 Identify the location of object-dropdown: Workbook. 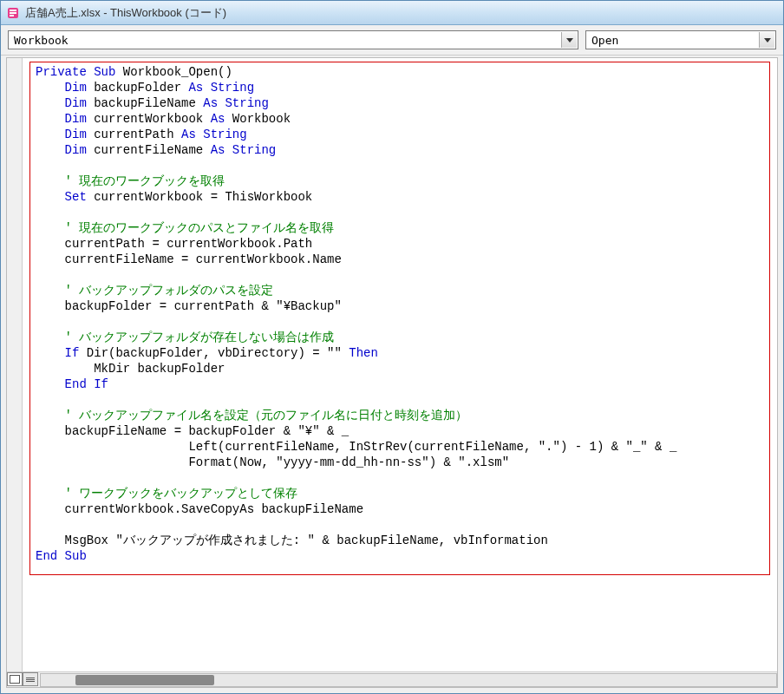
(293, 40).